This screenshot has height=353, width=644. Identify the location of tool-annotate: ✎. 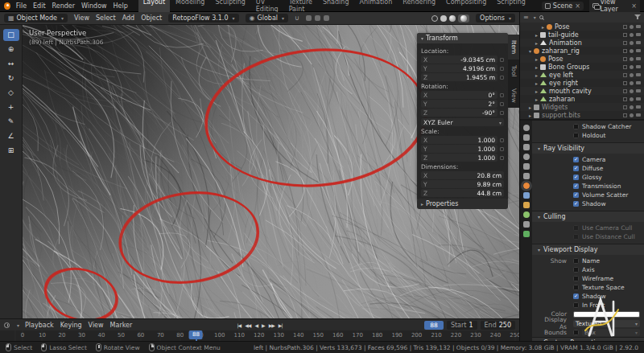
(11, 122).